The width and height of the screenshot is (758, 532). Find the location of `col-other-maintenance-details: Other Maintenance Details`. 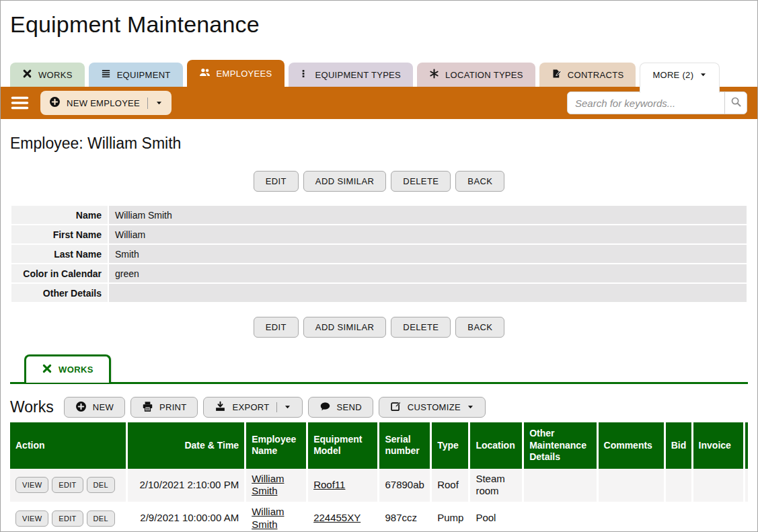

col-other-maintenance-details: Other Maintenance Details is located at coordinates (560, 445).